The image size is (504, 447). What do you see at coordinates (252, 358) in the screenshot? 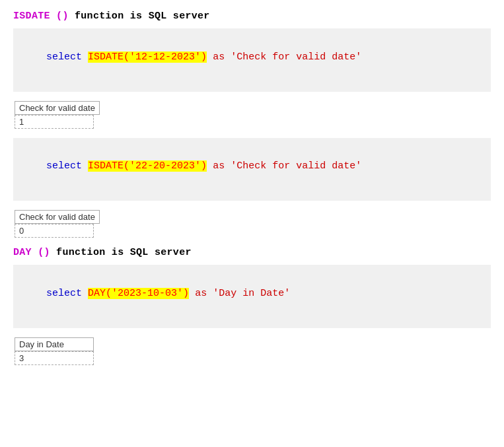
I see `result-value-row-3: 3` at bounding box center [252, 358].